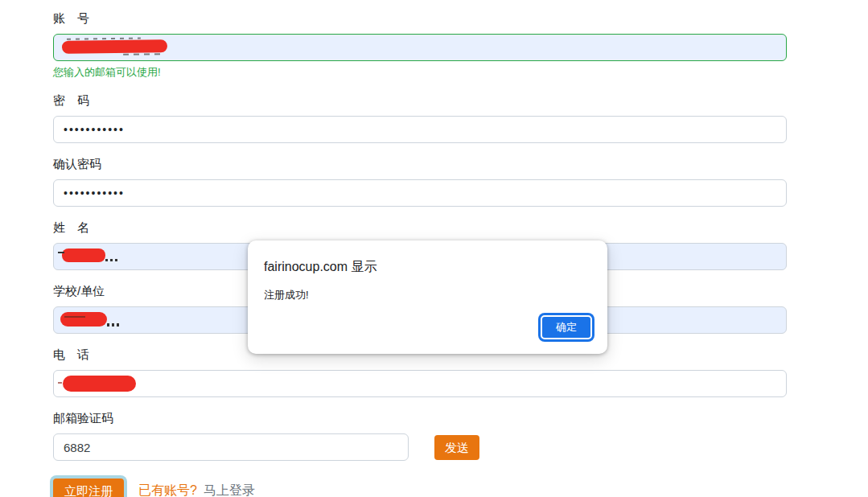 This screenshot has width=868, height=497. I want to click on phone-input, so click(420, 384).